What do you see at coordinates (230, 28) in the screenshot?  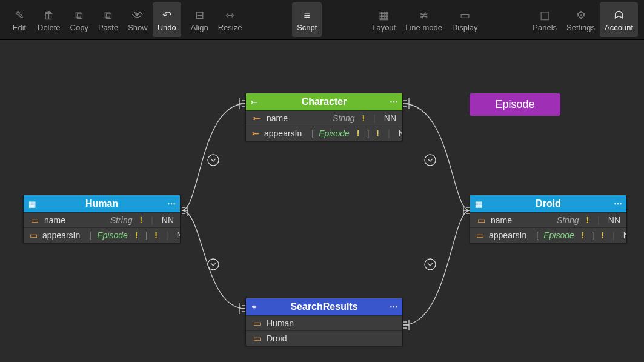 I see `resize-label: Resize` at bounding box center [230, 28].